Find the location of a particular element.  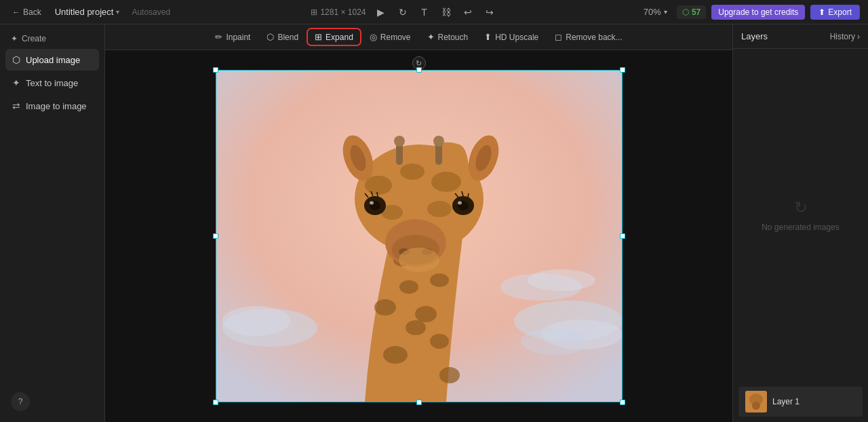

back-icon: ← is located at coordinates (16, 12).